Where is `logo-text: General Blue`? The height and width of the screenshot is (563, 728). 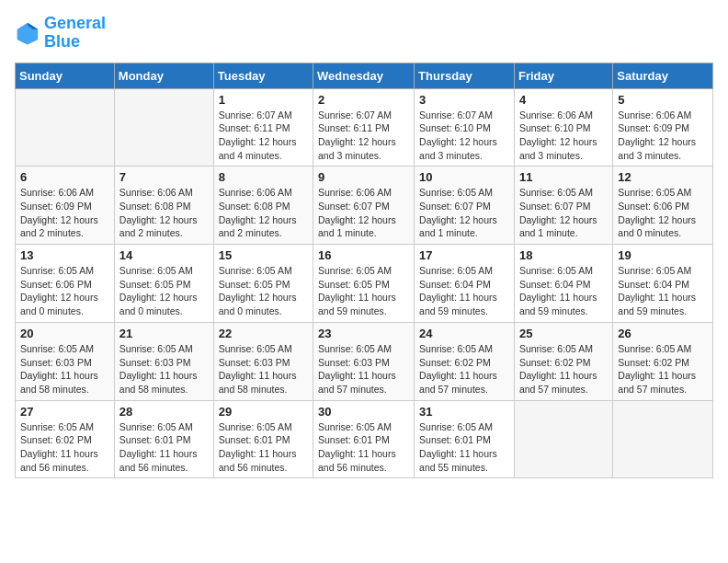 logo-text: General Blue is located at coordinates (75, 33).